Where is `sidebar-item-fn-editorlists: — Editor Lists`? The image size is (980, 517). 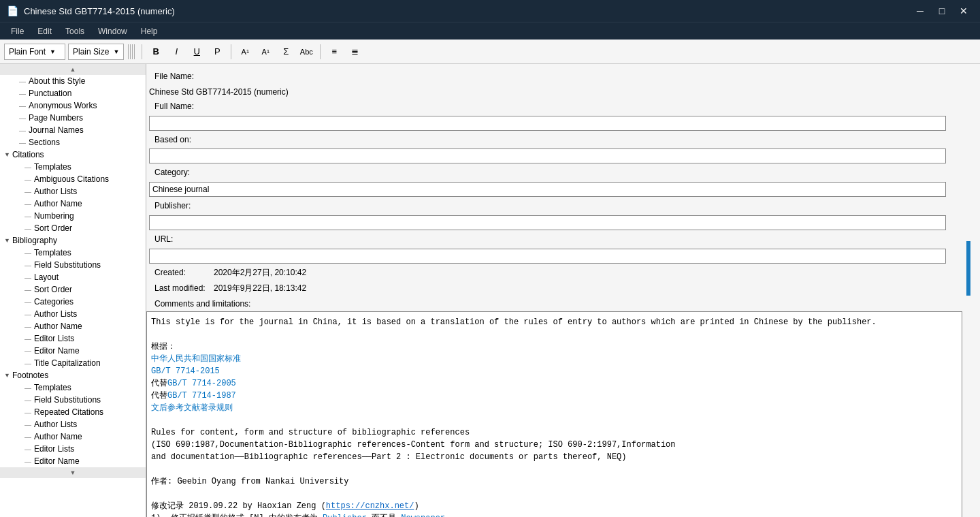
sidebar-item-fn-editorlists: — Editor Lists is located at coordinates (73, 449).